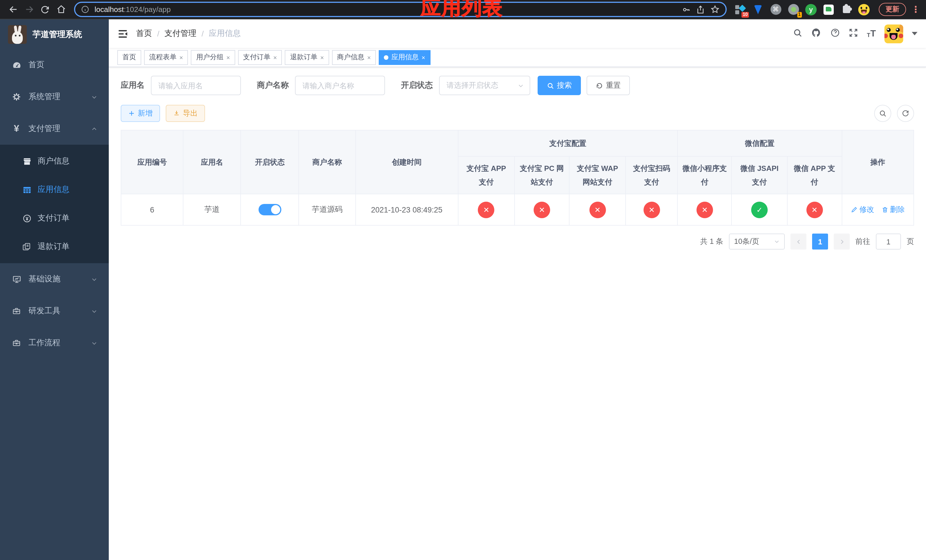 Image resolution: width=926 pixels, height=560 pixels. What do you see at coordinates (386, 57) in the screenshot?
I see `active-dot` at bounding box center [386, 57].